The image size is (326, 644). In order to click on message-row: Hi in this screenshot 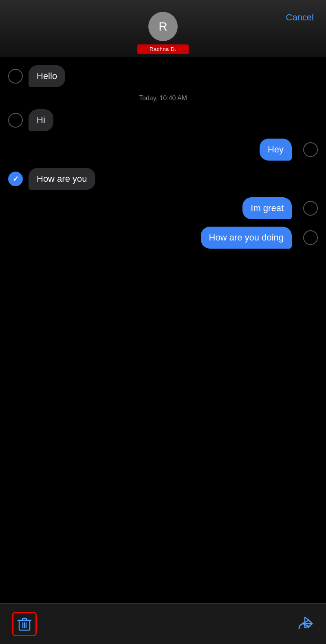, I will do `click(163, 120)`.